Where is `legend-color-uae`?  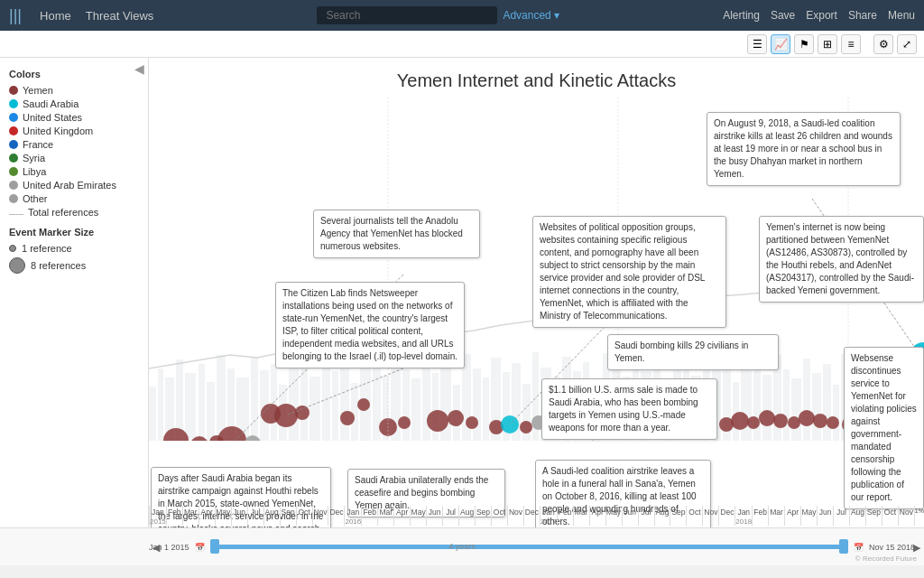 legend-color-uae is located at coordinates (14, 185).